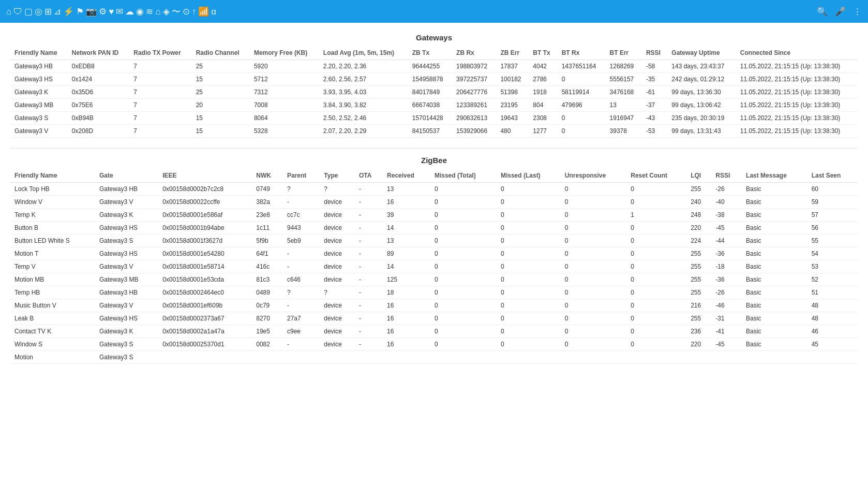 This screenshot has height=497, width=868. Describe the element at coordinates (267, 345) in the screenshot. I see `table-cell: 0082` at that location.